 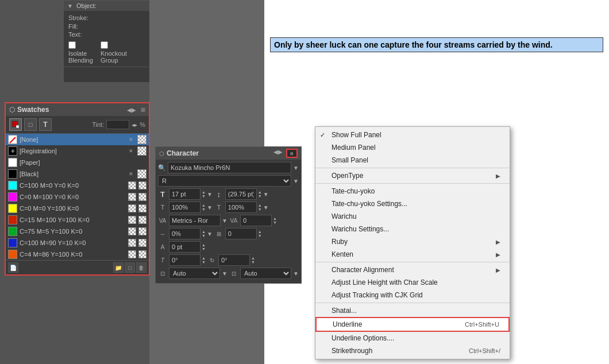 What do you see at coordinates (413, 229) in the screenshot?
I see `menu-warichu-settings: Warichu Settings...` at bounding box center [413, 229].